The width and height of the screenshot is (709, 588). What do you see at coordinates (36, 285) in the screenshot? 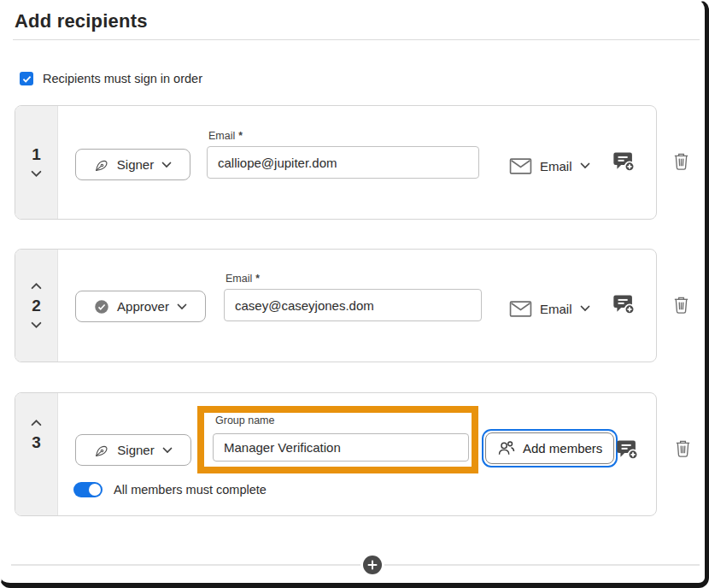
I see `recipient-2-move-up-button` at bounding box center [36, 285].